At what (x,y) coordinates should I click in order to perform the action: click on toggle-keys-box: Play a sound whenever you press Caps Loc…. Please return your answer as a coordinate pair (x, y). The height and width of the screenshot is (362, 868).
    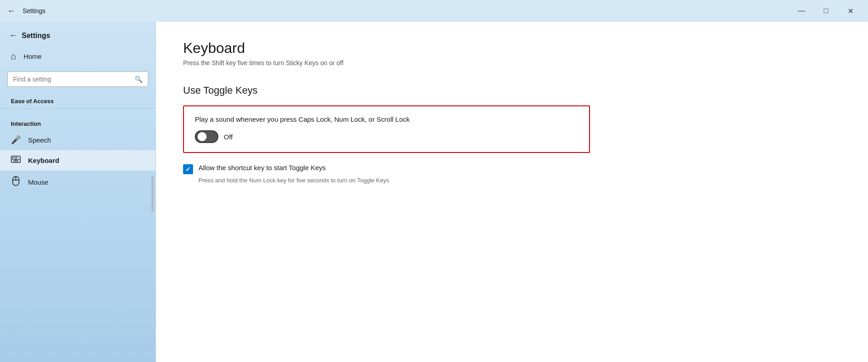
    Looking at the image, I should click on (387, 129).